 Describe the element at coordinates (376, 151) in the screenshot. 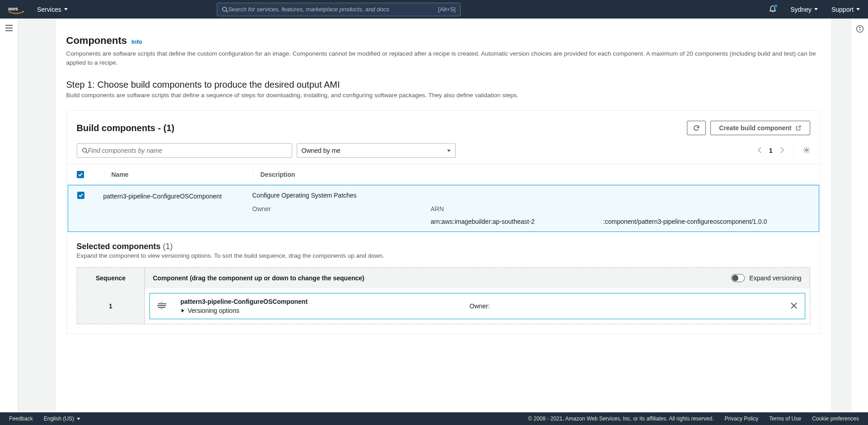

I see `owner-filter-select: Owned by me` at that location.